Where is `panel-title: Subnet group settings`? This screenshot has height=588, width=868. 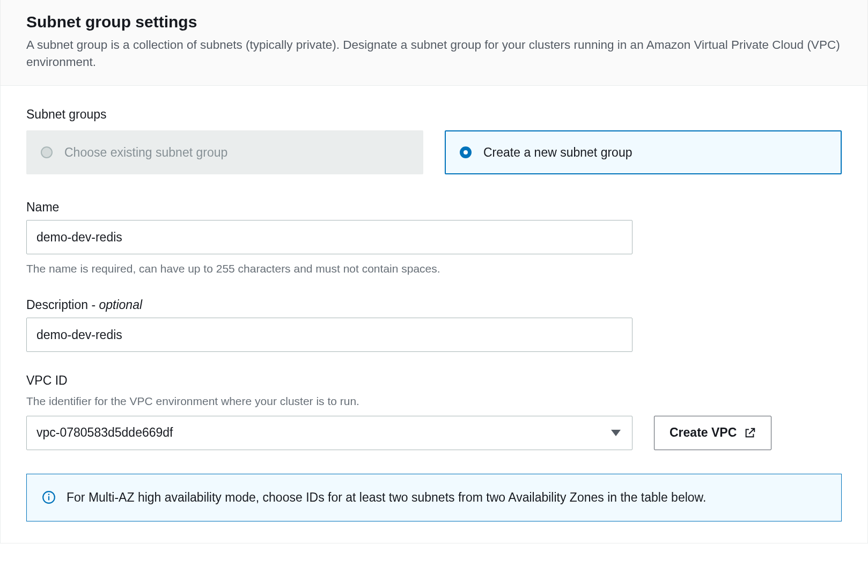
panel-title: Subnet group settings is located at coordinates (434, 22).